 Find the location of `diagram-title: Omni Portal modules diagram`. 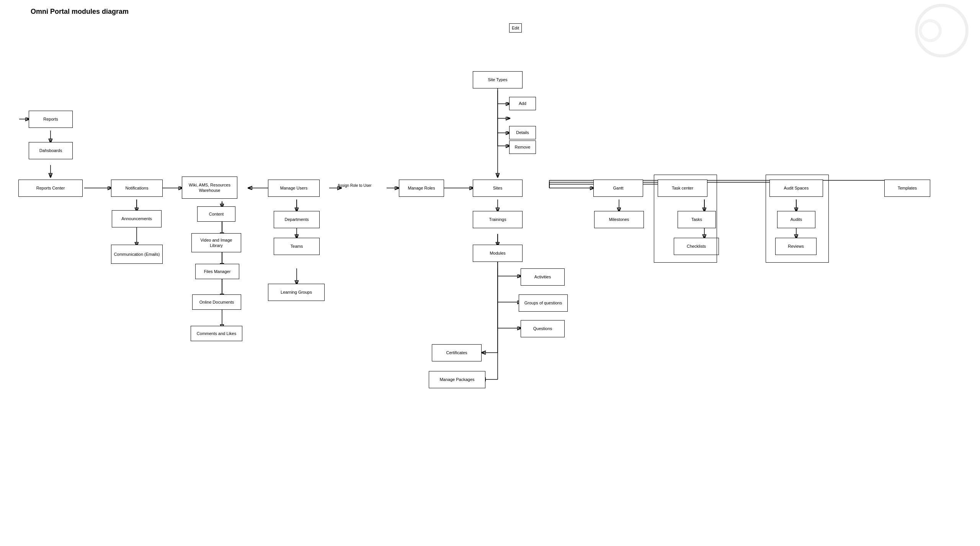

diagram-title: Omni Portal modules diagram is located at coordinates (501, 11).